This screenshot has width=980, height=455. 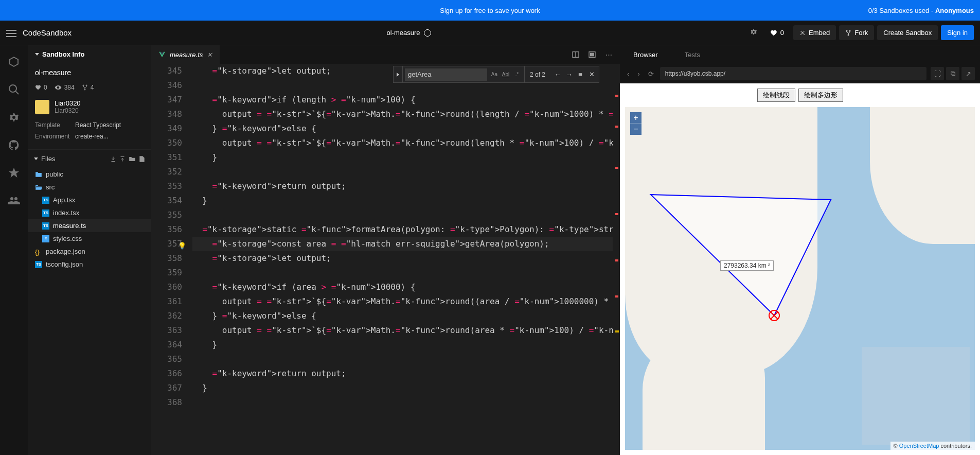 What do you see at coordinates (14, 62) in the screenshot?
I see `explorer-icon` at bounding box center [14, 62].